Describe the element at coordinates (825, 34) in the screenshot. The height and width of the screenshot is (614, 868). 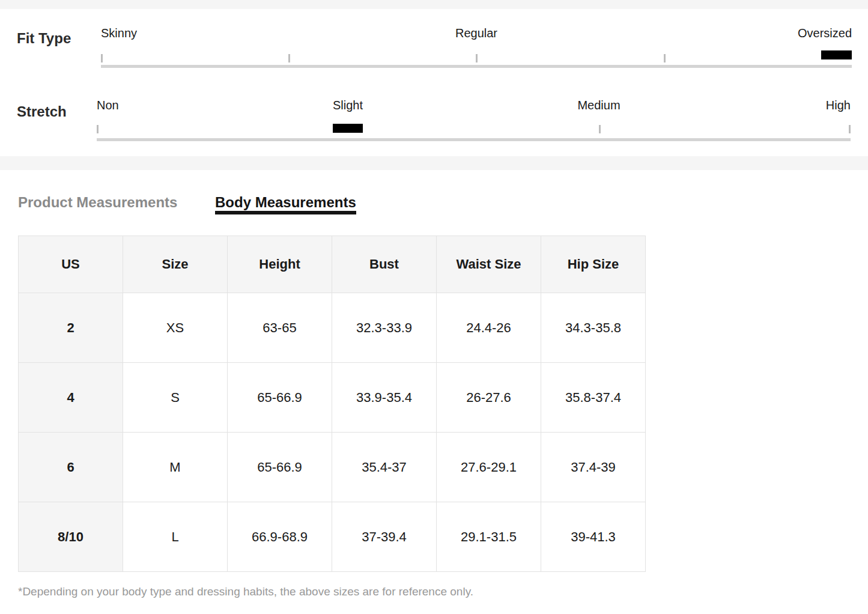
I see `fit-type-option-oversized: Oversized` at that location.